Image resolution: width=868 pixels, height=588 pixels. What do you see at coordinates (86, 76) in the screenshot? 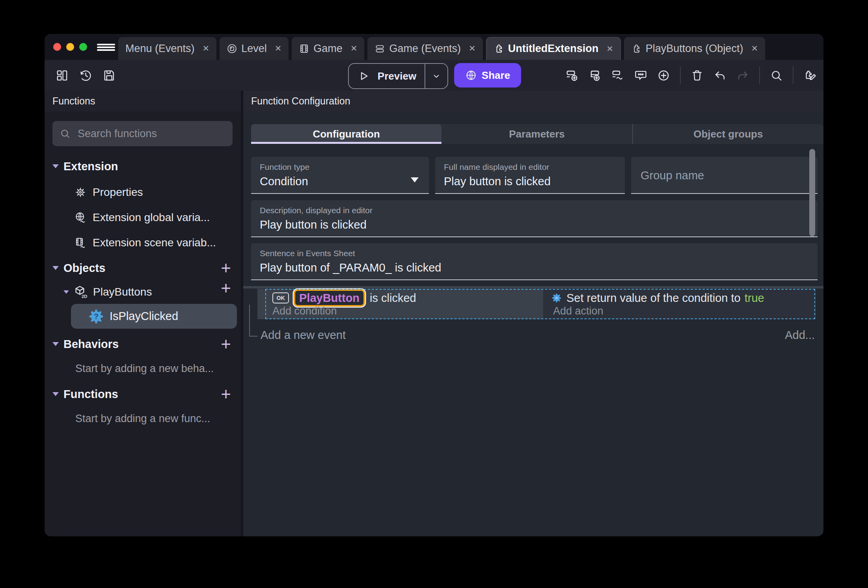
I see `history-icon` at bounding box center [86, 76].